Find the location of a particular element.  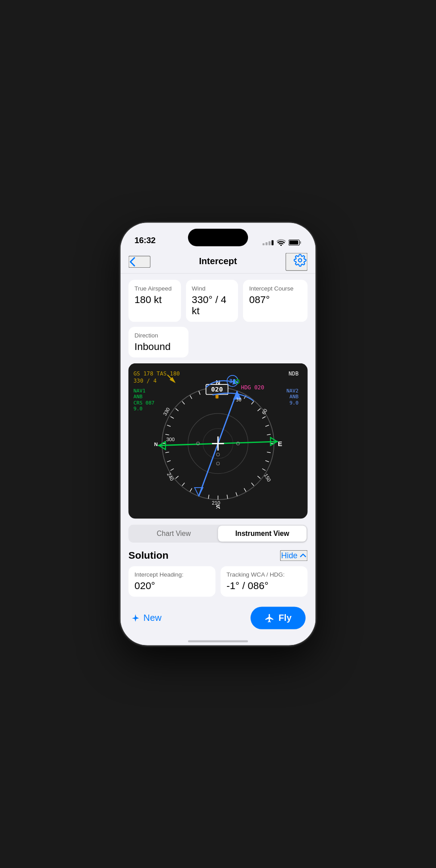

action-bar: New Fly is located at coordinates (218, 616).